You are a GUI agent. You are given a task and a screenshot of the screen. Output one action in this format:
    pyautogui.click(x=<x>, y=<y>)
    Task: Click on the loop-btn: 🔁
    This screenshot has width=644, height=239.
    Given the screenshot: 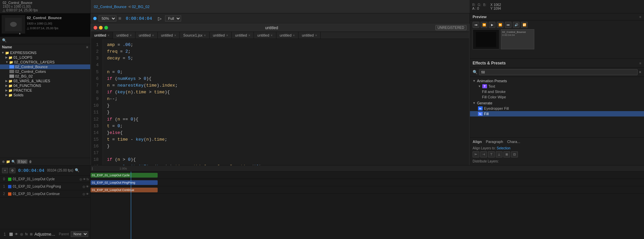 What is the action you would take?
    pyautogui.click(x=524, y=25)
    